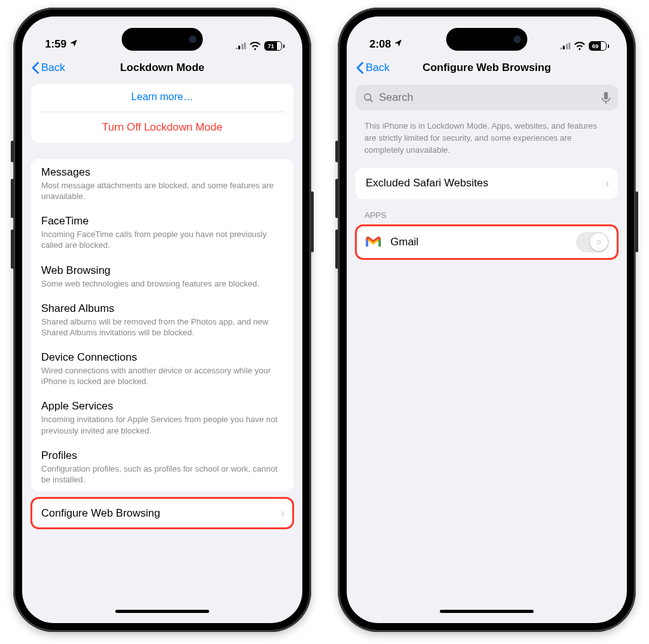 The width and height of the screenshot is (649, 644). Describe the element at coordinates (162, 319) in the screenshot. I see `feature-item: Shared AlbumsShared albums will be remov…` at that location.